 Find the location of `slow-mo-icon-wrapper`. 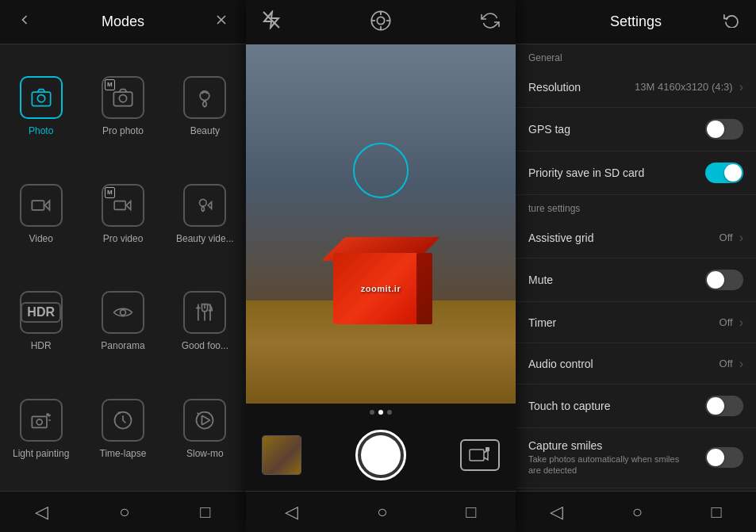

slow-mo-icon-wrapper is located at coordinates (205, 420).